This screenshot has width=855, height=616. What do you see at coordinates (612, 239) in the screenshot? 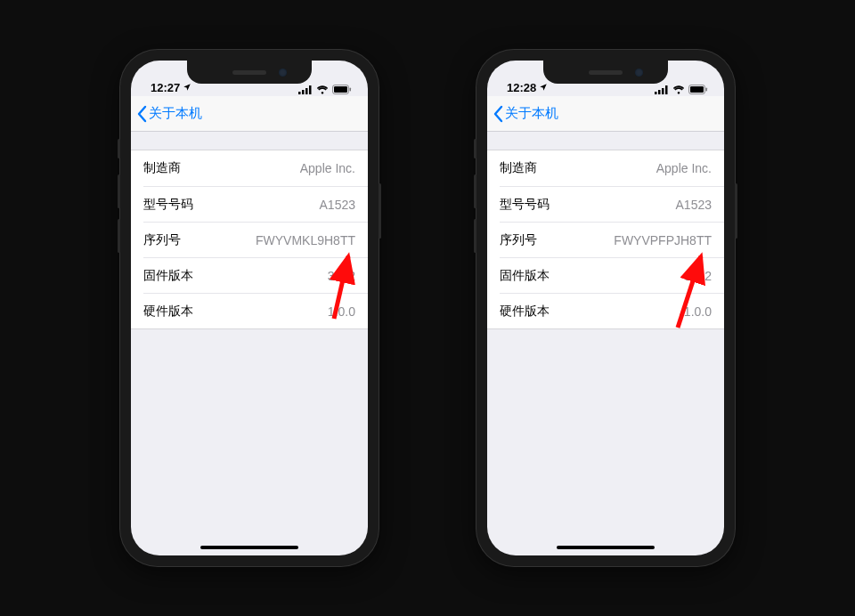
I see `row-serial: 序列号 FWYVPFPJH8TT` at bounding box center [612, 239].